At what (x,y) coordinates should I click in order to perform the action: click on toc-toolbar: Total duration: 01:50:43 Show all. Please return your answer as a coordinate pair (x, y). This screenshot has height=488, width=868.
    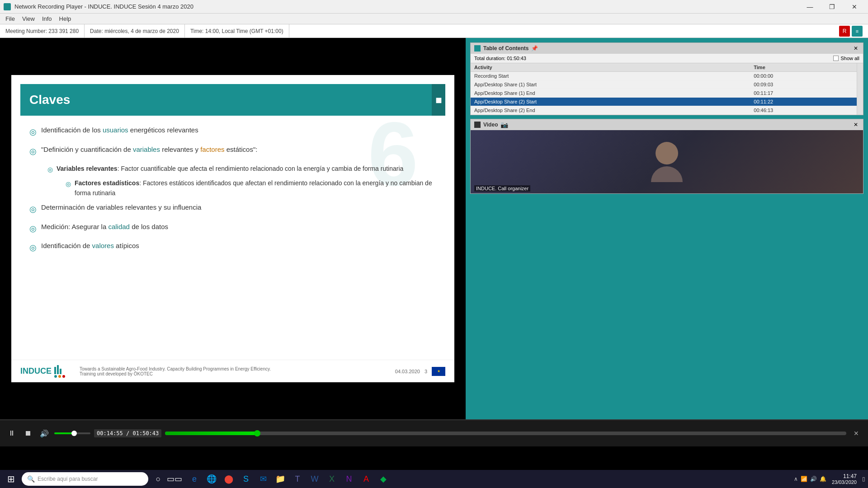
    Looking at the image, I should click on (667, 59).